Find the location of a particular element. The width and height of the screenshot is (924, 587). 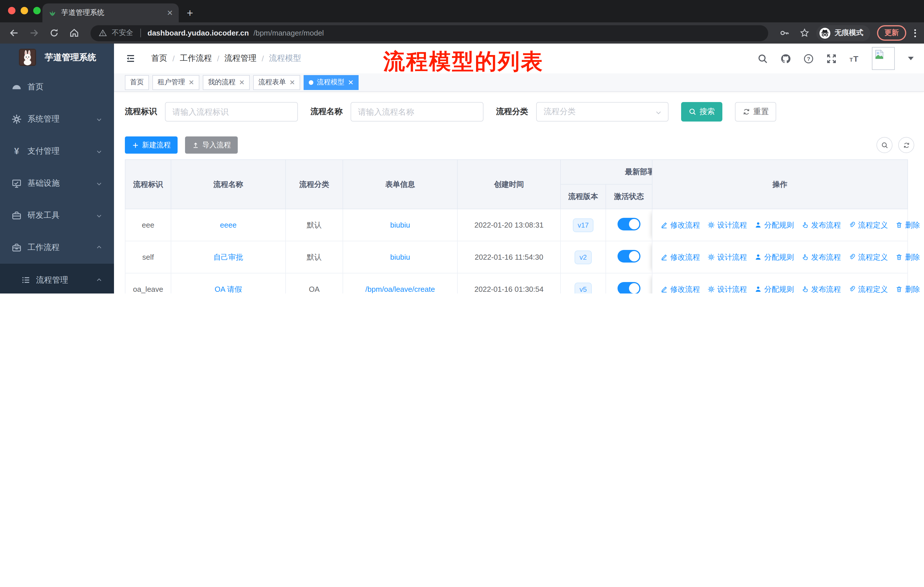

tab-page-4: 流程模型 ✕ is located at coordinates (331, 82).